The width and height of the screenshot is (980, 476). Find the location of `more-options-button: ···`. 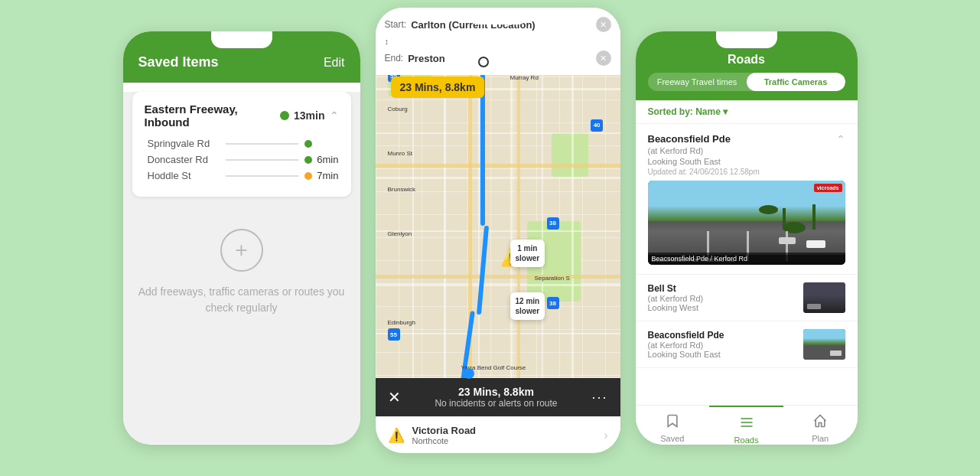

more-options-button: ··· is located at coordinates (600, 398).